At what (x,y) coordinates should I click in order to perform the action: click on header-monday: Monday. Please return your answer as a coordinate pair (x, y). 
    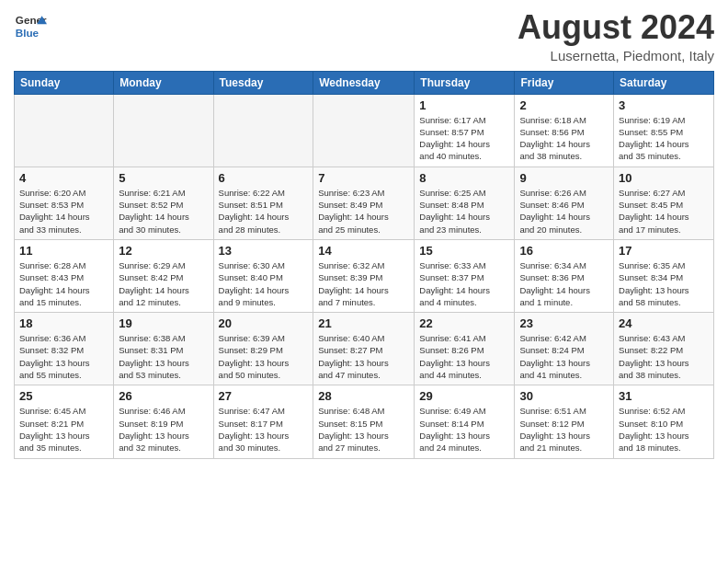
    Looking at the image, I should click on (164, 83).